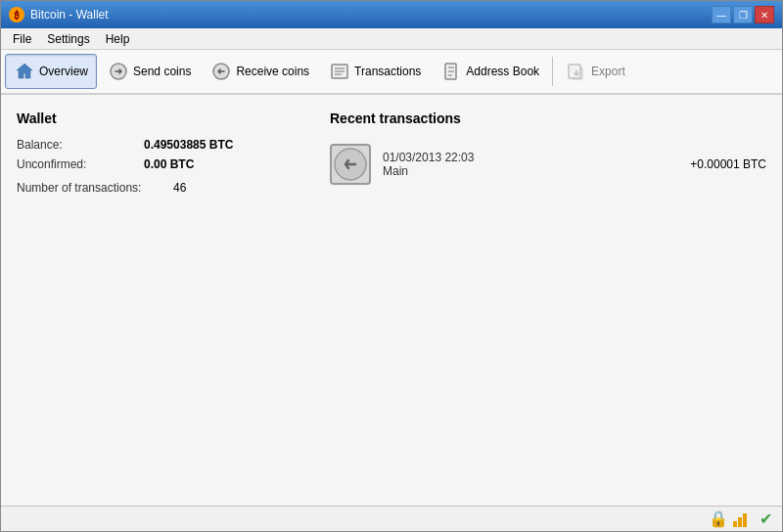 The height and width of the screenshot is (532, 783). What do you see at coordinates (180, 188) in the screenshot?
I see `tx-count-value: 46` at bounding box center [180, 188].